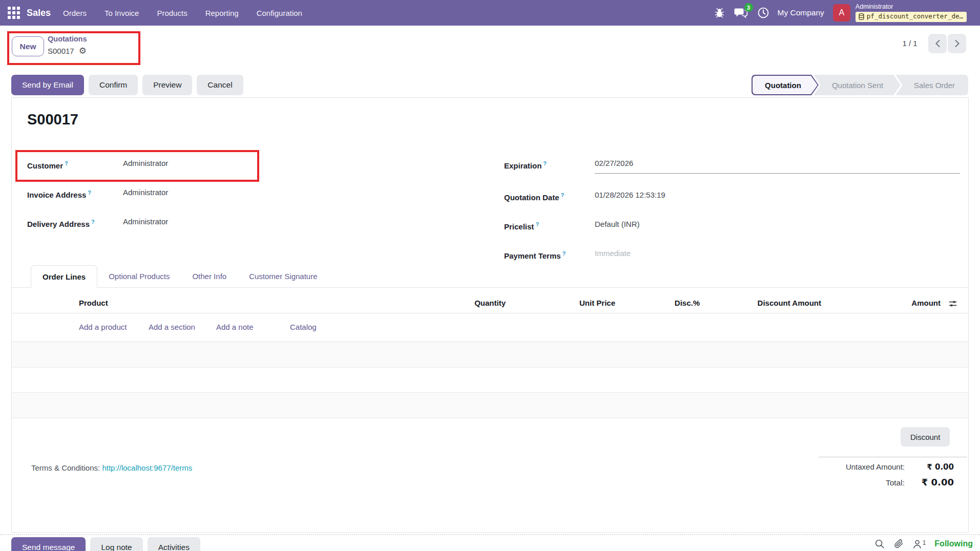  I want to click on user-menu: Administrator pf_discount_converter_de…, so click(911, 13).